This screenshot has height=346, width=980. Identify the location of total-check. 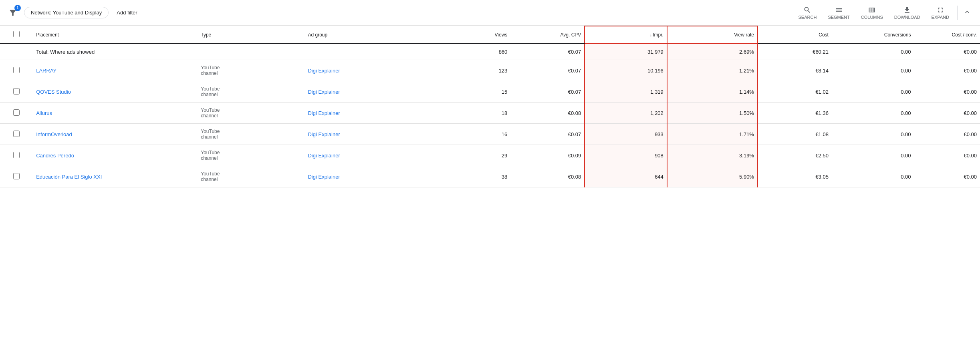
(16, 52).